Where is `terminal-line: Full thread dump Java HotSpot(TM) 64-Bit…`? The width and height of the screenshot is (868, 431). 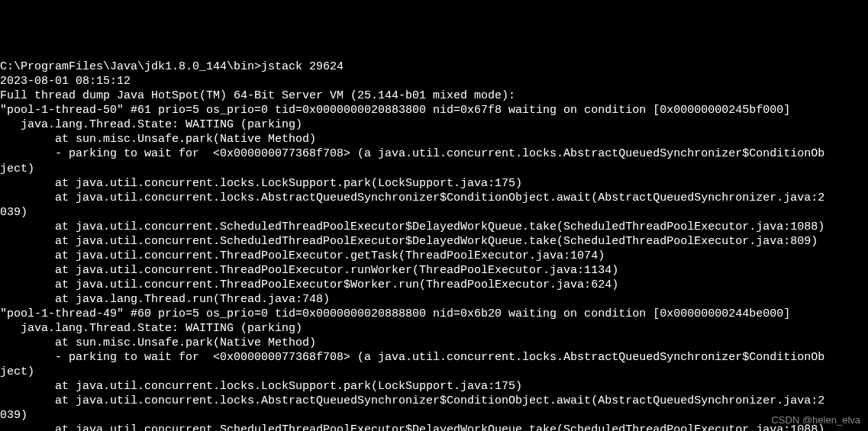
terminal-line: Full thread dump Java HotSpot(TM) 64-Bit… is located at coordinates (434, 96).